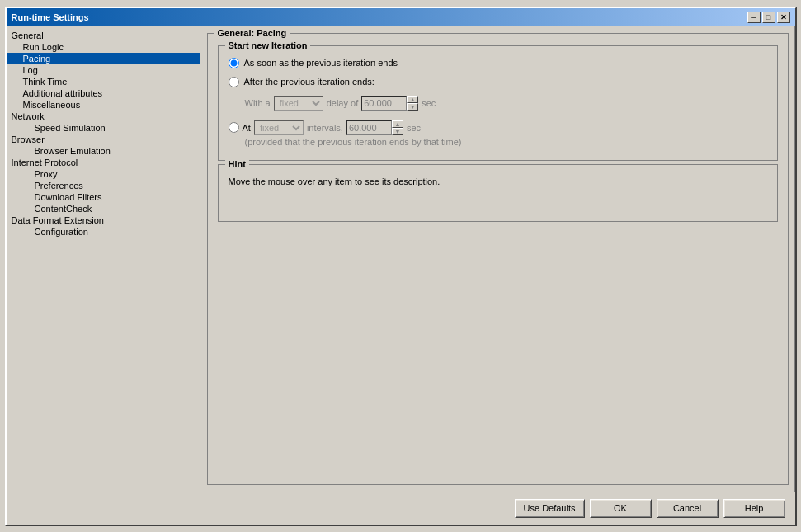  I want to click on radio3-spin-buttons: ▲ ▼, so click(398, 128).